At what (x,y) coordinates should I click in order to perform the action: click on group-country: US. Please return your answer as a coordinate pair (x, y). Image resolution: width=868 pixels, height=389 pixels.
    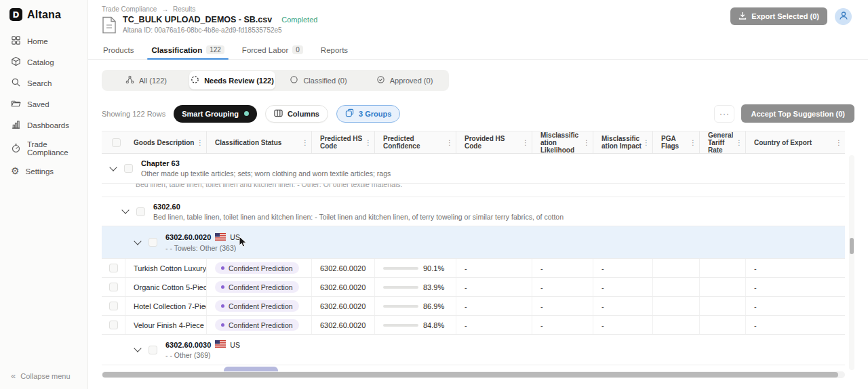
    Looking at the image, I should click on (235, 345).